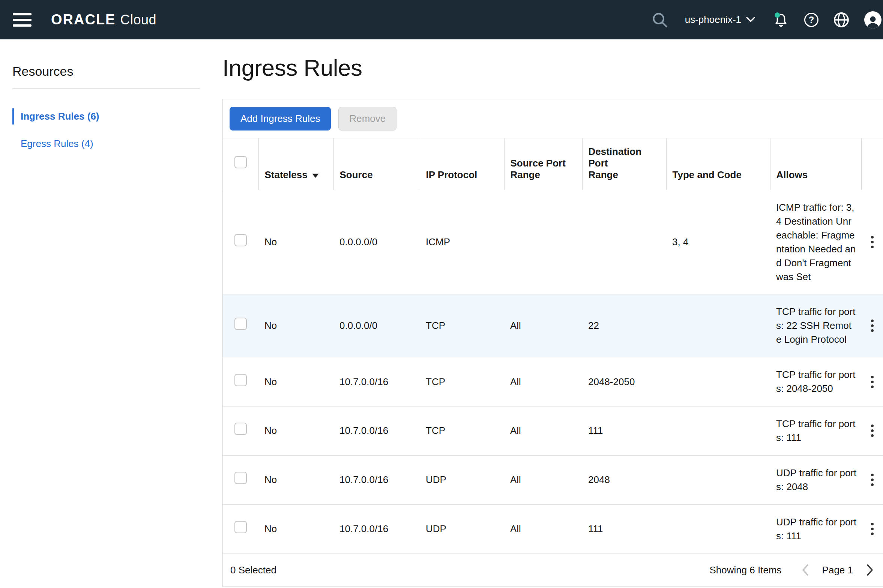 The width and height of the screenshot is (883, 588). What do you see at coordinates (811, 20) in the screenshot?
I see `help-icon` at bounding box center [811, 20].